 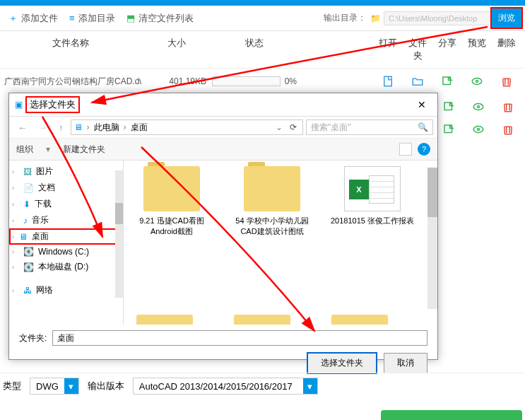 I want to click on output-dir-label: 输出目录：, so click(x=345, y=18).